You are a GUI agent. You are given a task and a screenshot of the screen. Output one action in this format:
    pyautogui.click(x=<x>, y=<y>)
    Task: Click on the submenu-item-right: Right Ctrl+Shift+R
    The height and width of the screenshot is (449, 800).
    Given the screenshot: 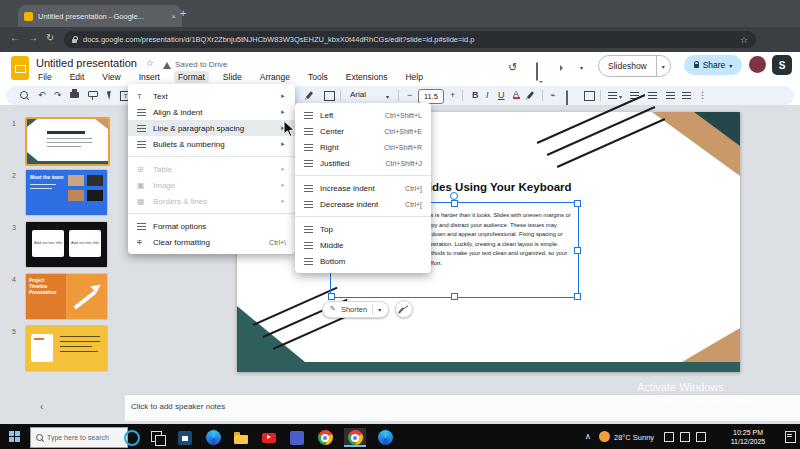 What is the action you would take?
    pyautogui.click(x=363, y=147)
    